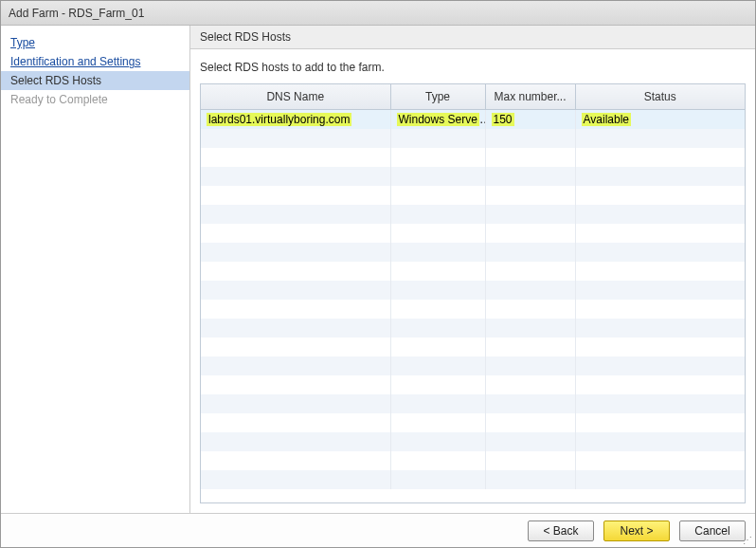  I want to click on cell-dns-name: labrds01.virtuallyboring.com, so click(296, 119).